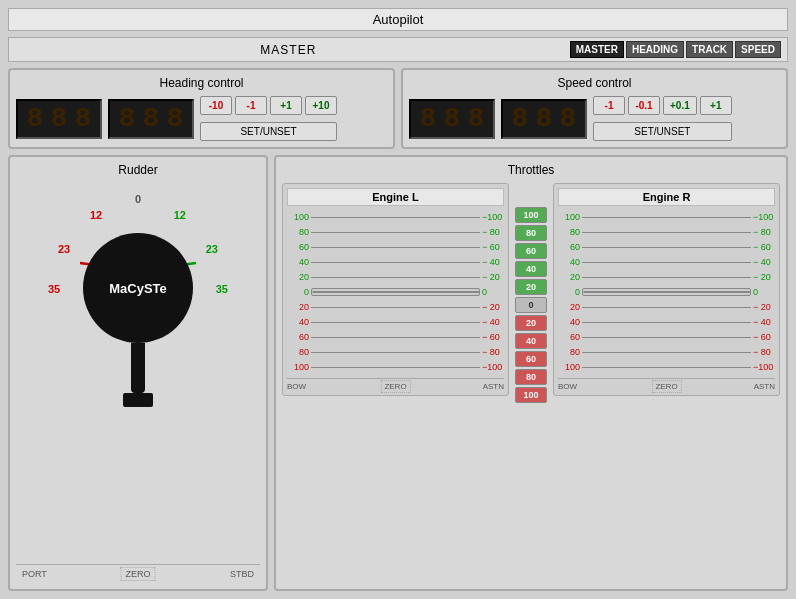 The image size is (796, 599). I want to click on heading-display-2: 8 8 8, so click(151, 119).